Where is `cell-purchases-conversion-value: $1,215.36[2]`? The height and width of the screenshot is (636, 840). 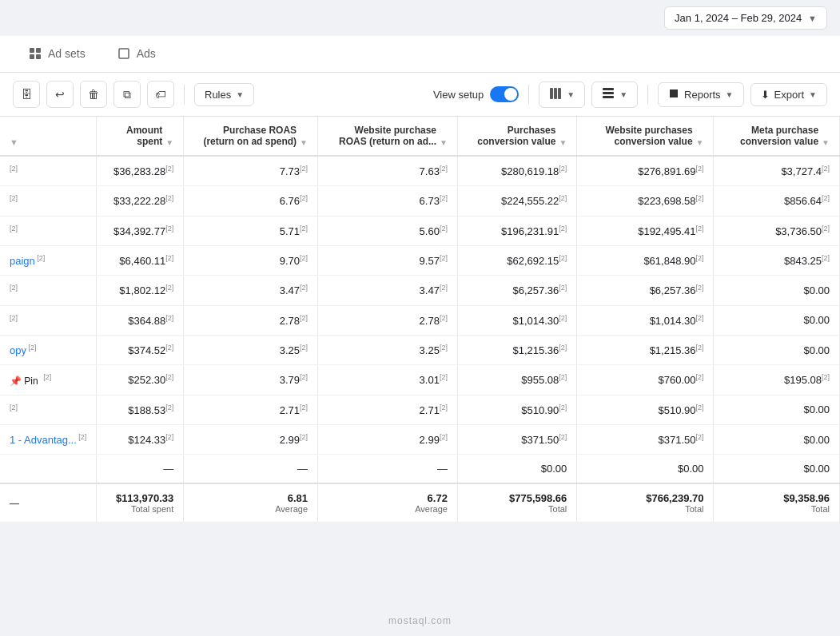
cell-purchases-conversion-value: $1,215.36[2] is located at coordinates (516, 350).